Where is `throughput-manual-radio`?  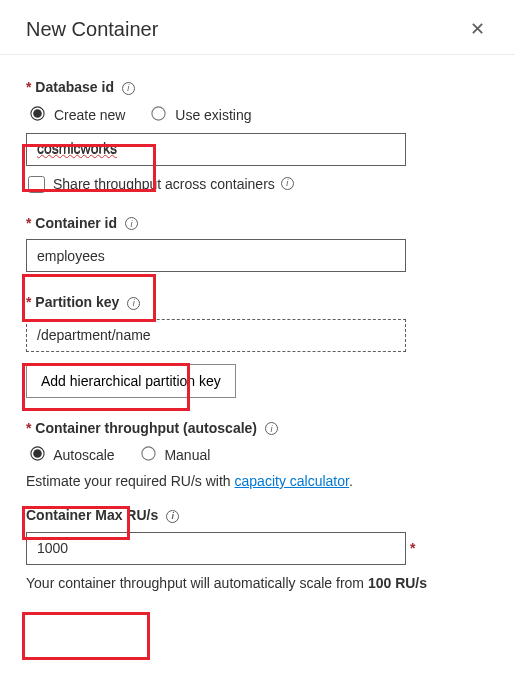 throughput-manual-radio is located at coordinates (148, 453).